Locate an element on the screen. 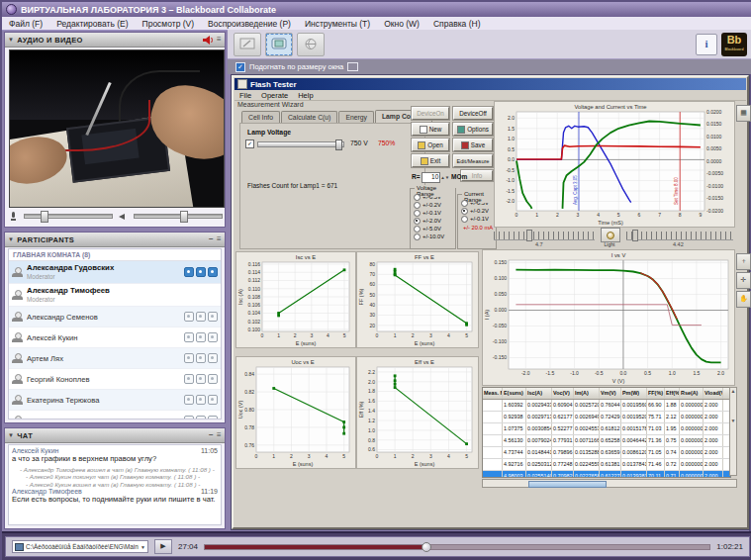 The width and height of the screenshot is (751, 560). speaker-volume-slider is located at coordinates (178, 216).